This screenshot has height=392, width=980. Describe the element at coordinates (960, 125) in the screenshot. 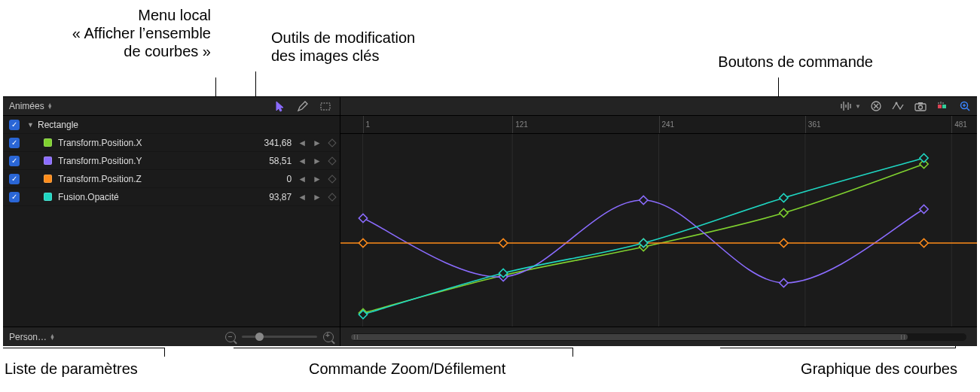

I see `ruler-tick: 481` at that location.